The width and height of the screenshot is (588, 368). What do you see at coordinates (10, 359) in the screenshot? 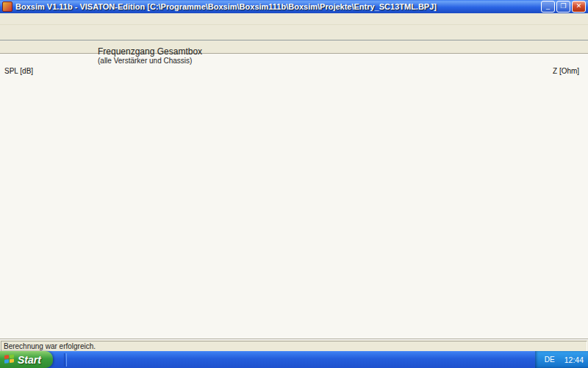
I see `windows-logo-icon` at bounding box center [10, 359].